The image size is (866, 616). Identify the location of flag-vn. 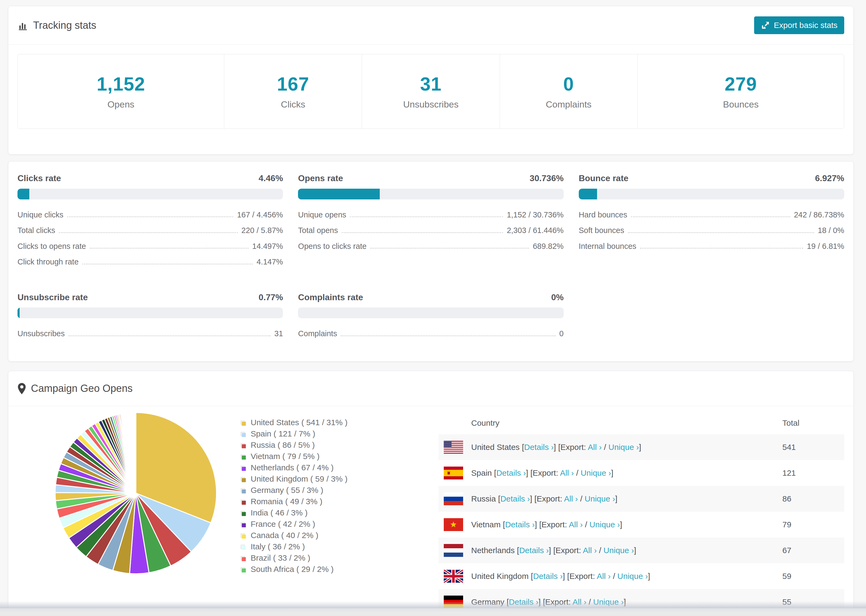
(453, 525).